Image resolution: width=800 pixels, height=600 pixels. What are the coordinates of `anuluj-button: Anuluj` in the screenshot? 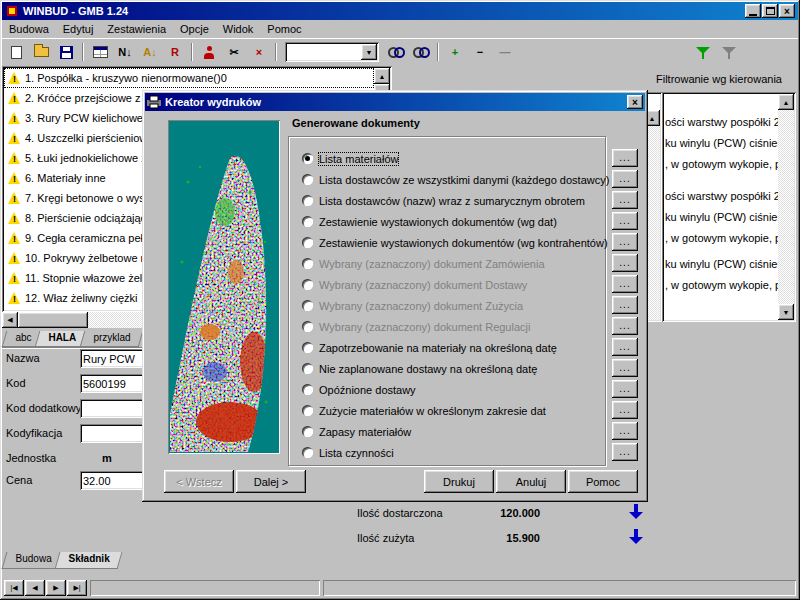 It's located at (531, 482).